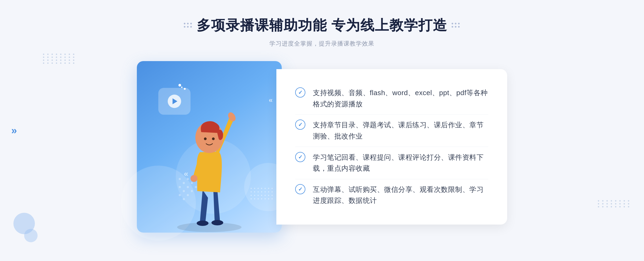 The width and height of the screenshot is (644, 261). Describe the element at coordinates (301, 92) in the screenshot. I see `check-mark-1: ✓` at that location.